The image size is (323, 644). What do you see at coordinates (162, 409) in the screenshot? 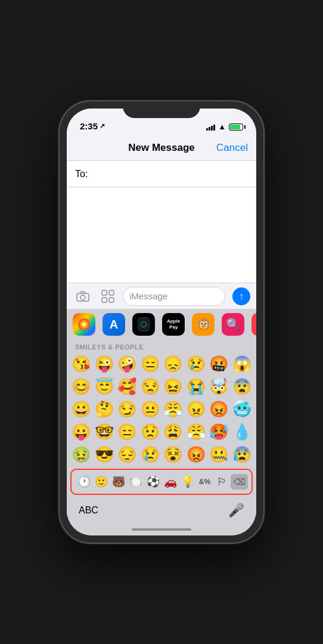
I see `emoji-grid: 😘 😜 🤪 😑 😞 😢 🤬 😱 😊 😇 🥰 😒 😖 😭 🤯 😨 😀 🤔 😏` at bounding box center [162, 409].